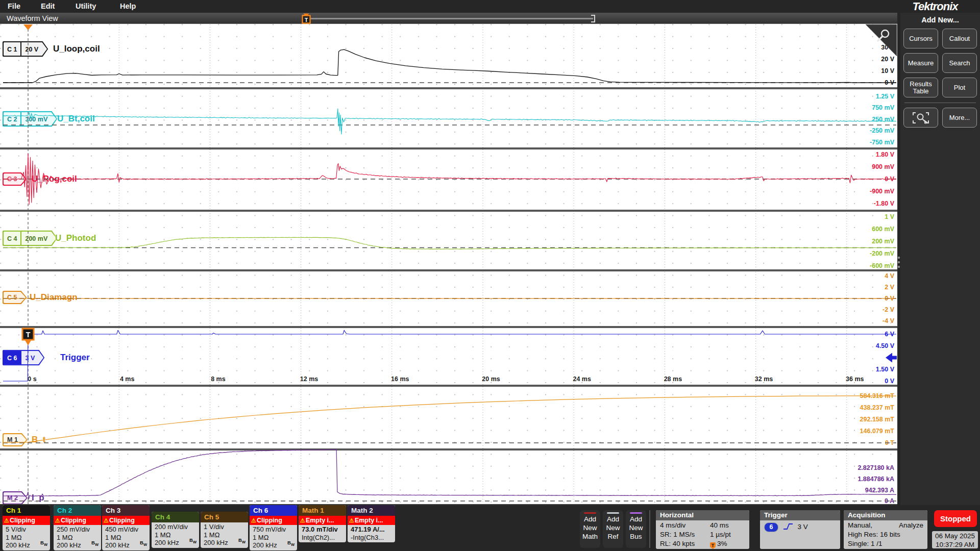 This screenshot has height=551, width=980. What do you see at coordinates (911, 525) in the screenshot?
I see `acquisition-analyze: Analyze` at bounding box center [911, 525].